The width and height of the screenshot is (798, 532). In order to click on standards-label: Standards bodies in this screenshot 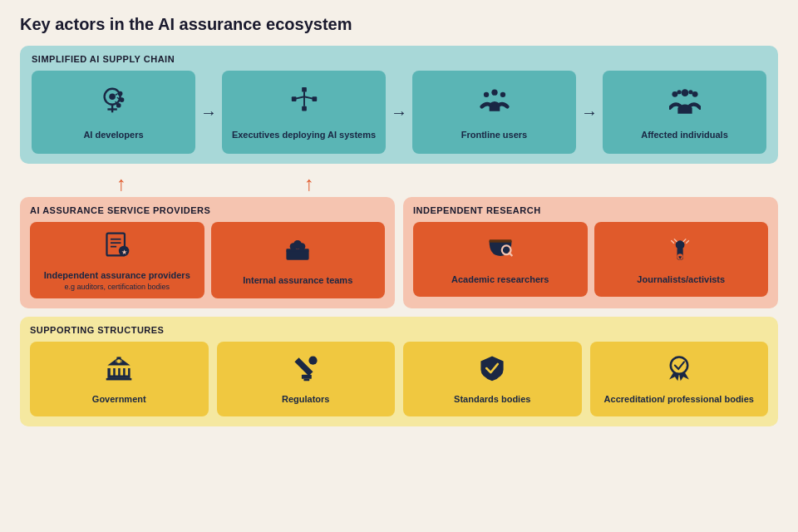, I will do `click(492, 399)`.